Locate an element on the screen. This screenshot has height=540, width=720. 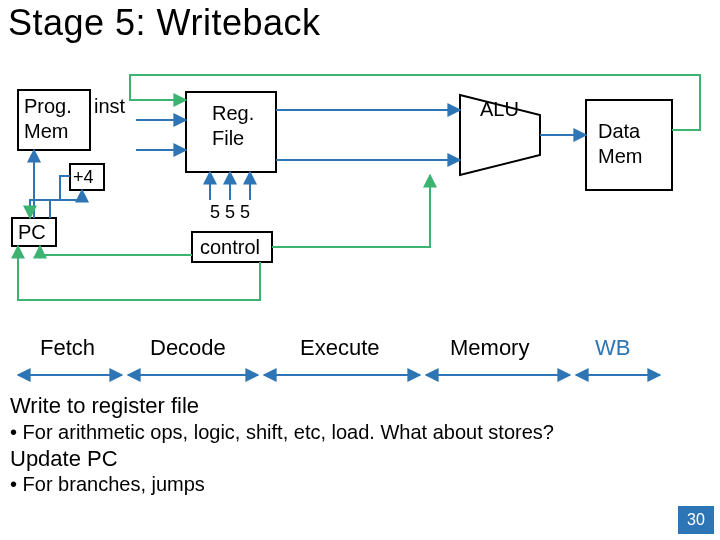
reg-file-label-2: File is located at coordinates (228, 138).